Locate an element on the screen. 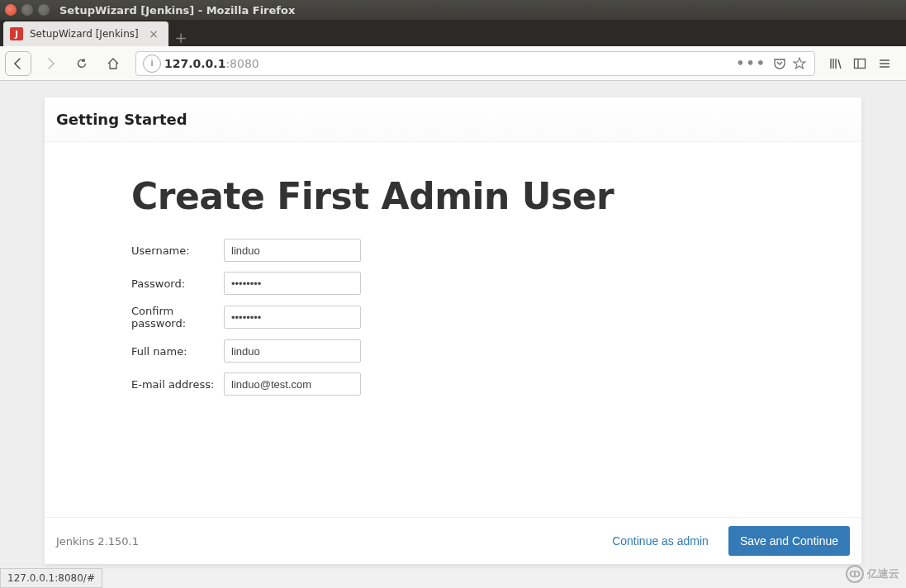  sidebar-icon is located at coordinates (861, 64).